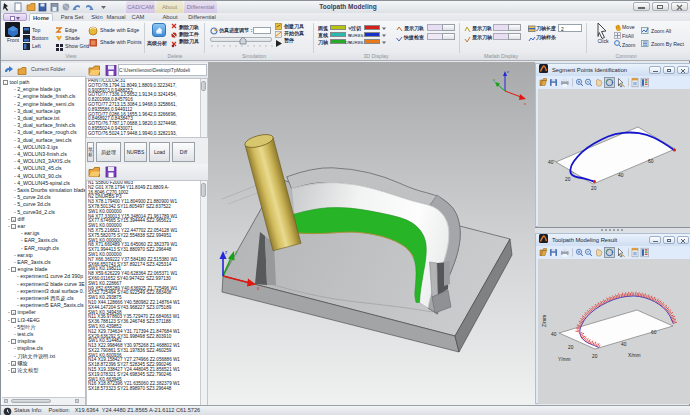 The height and width of the screenshot is (415, 690). I want to click on svg-text: x, so click(525, 104).